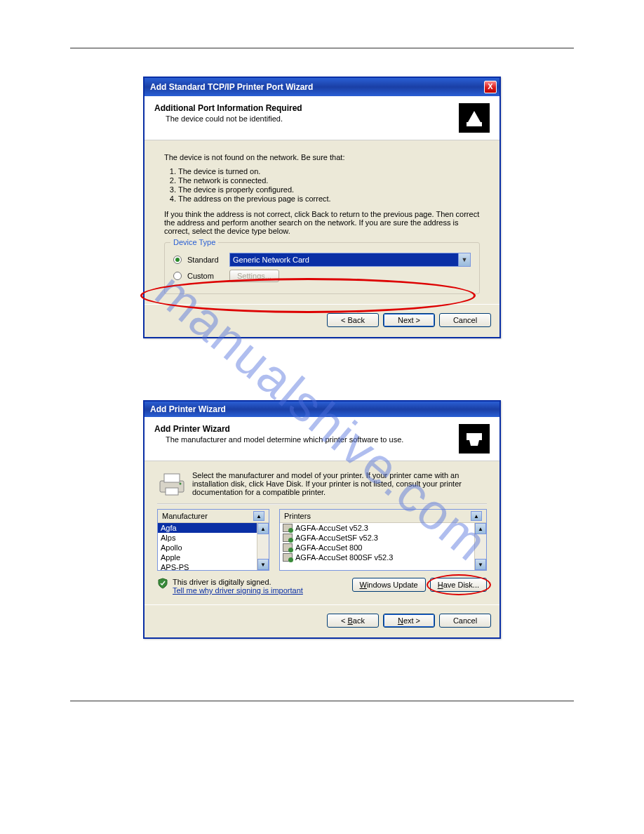  Describe the element at coordinates (172, 484) in the screenshot. I see `printer-icon` at that location.